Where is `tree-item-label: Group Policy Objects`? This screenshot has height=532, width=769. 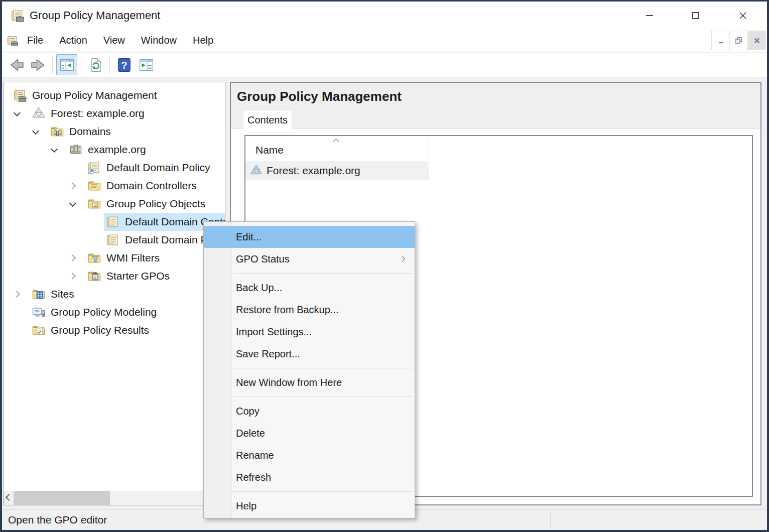 tree-item-label: Group Policy Objects is located at coordinates (156, 204).